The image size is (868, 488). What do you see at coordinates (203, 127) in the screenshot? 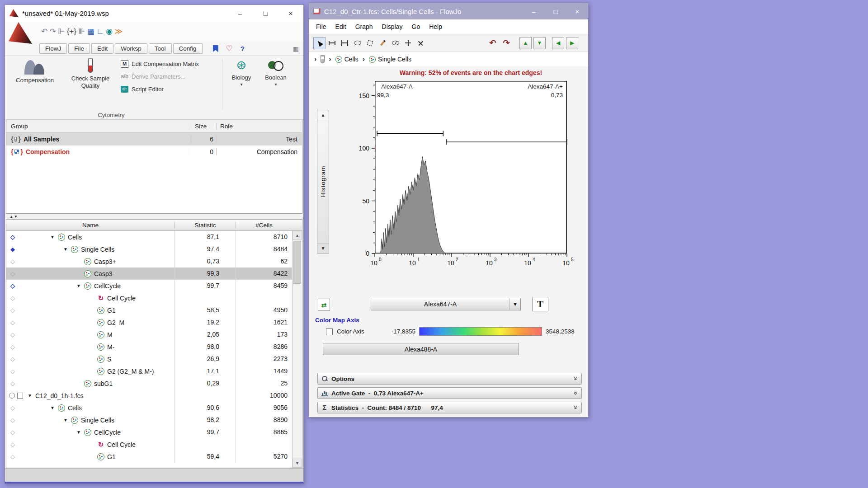
I see `column-header-size: Size` at bounding box center [203, 127].